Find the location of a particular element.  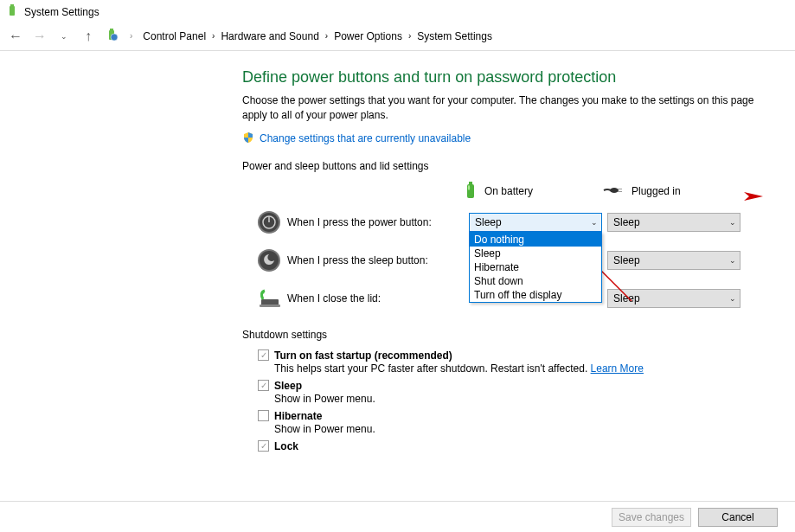

page-subtitle: Choose the power settings that you want … is located at coordinates (502, 108).